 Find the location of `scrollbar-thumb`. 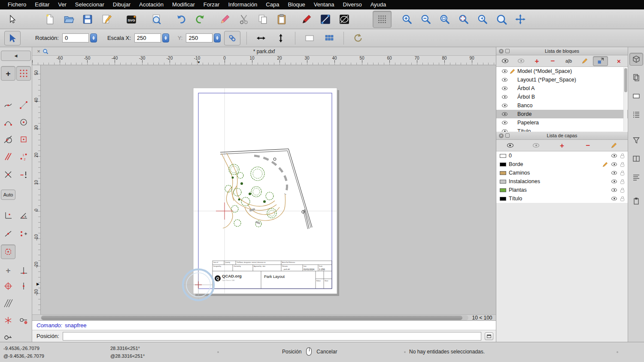

scrollbar-thumb is located at coordinates (626, 80).